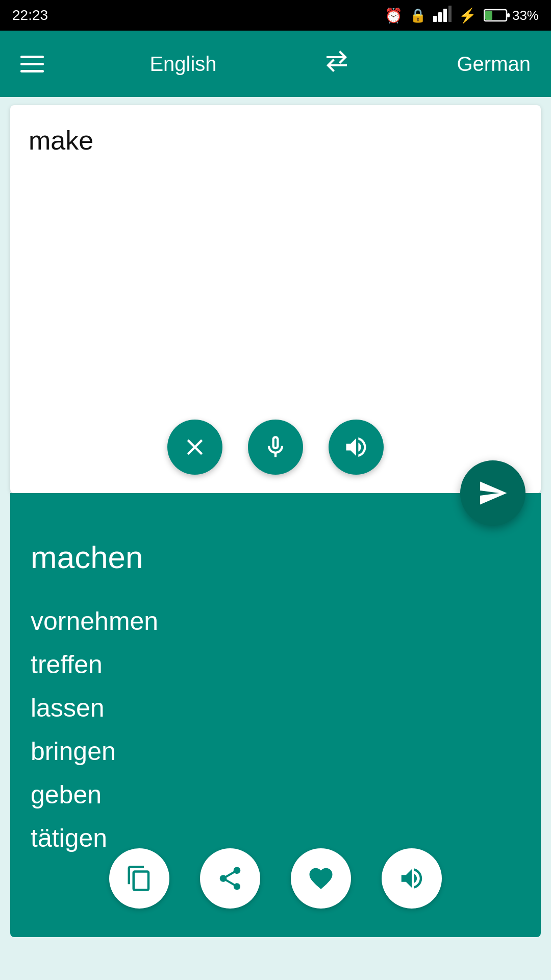 Image resolution: width=551 pixels, height=980 pixels. What do you see at coordinates (337, 64) in the screenshot?
I see `swap-languages-button` at bounding box center [337, 64].